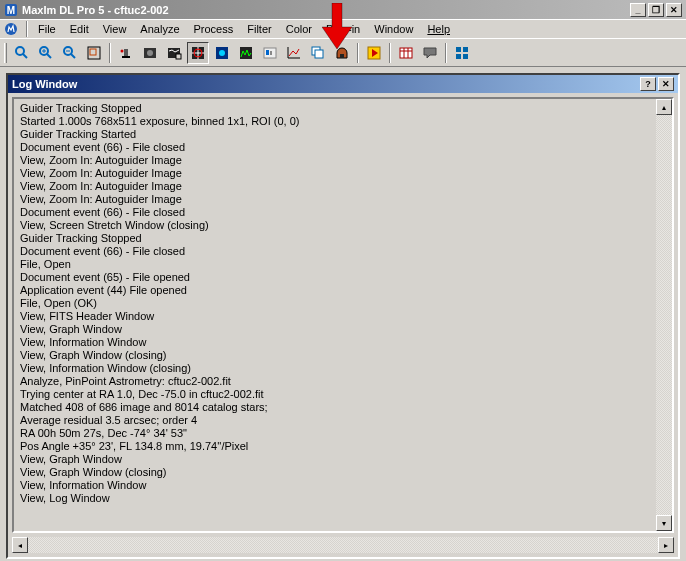 This screenshot has height=561, width=686. I want to click on camera-telescope-icon, so click(126, 53).